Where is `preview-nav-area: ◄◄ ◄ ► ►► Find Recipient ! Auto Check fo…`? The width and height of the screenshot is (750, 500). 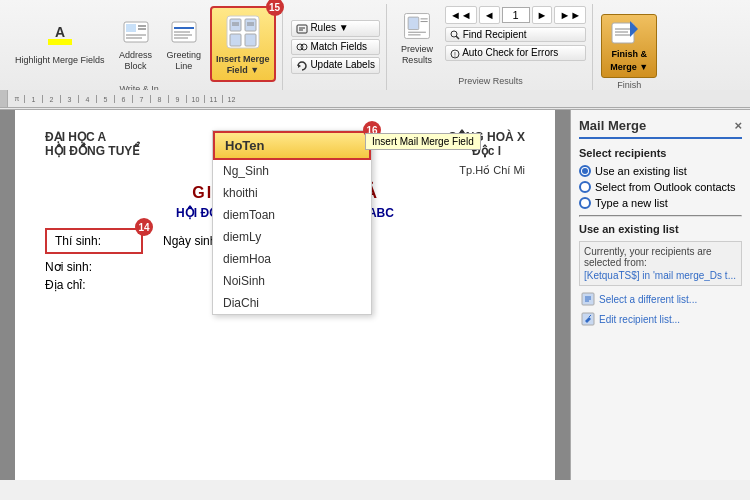
preview-nav-area: ◄◄ ◄ ► ►► Find Recipient ! Auto Check fo… is located at coordinates (516, 34).